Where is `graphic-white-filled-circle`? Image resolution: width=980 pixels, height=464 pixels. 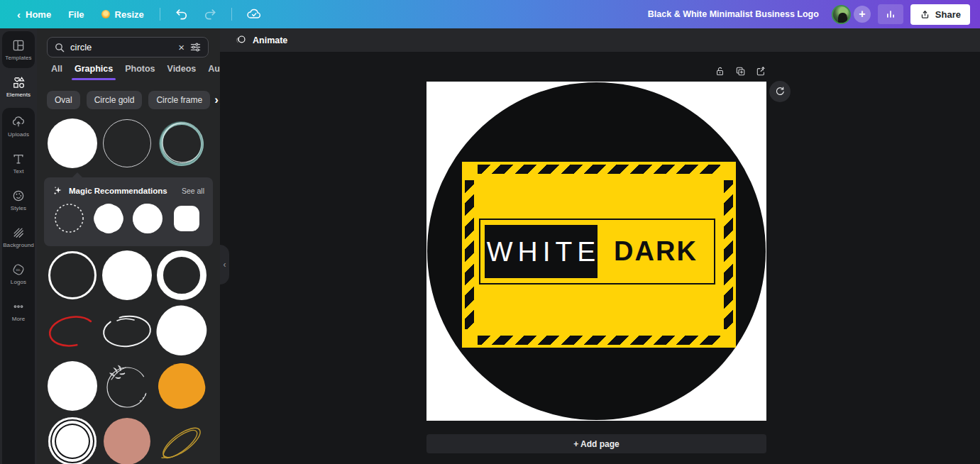
graphic-white-filled-circle is located at coordinates (72, 143).